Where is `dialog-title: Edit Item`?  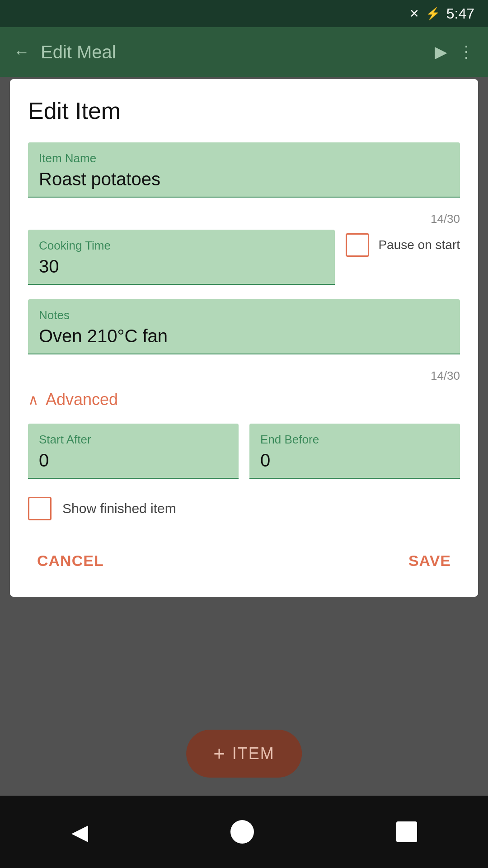 dialog-title: Edit Item is located at coordinates (244, 111).